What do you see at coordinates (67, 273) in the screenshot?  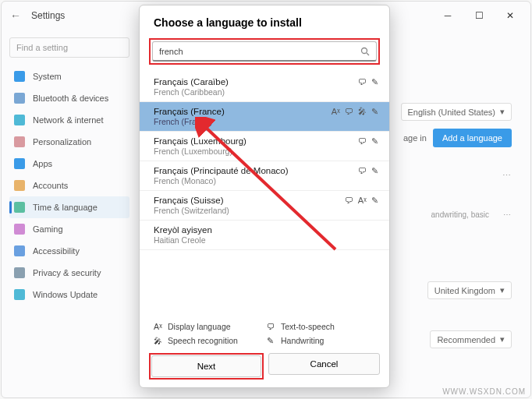 I see `nav-label: Privacy & security` at bounding box center [67, 273].